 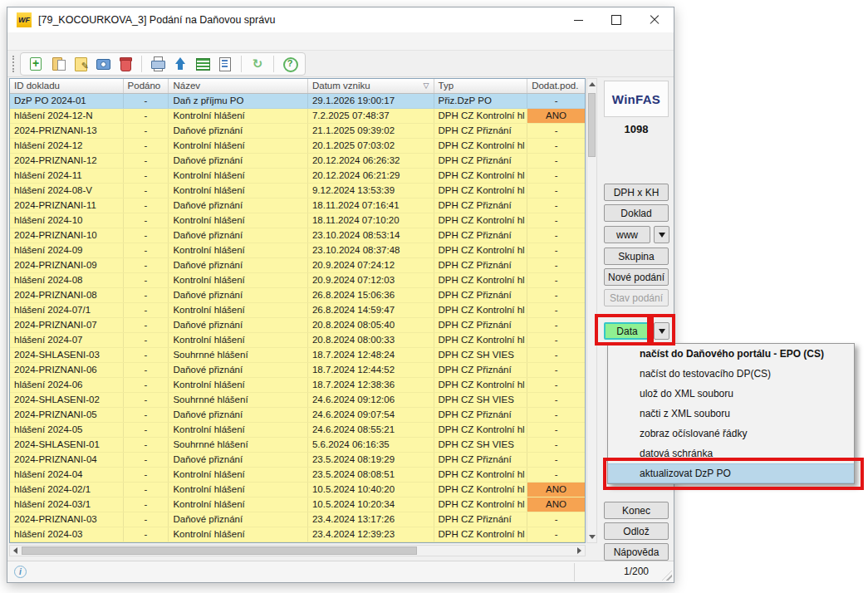 I want to click on cell-nazev: Kontrolní hlášení, so click(x=238, y=221).